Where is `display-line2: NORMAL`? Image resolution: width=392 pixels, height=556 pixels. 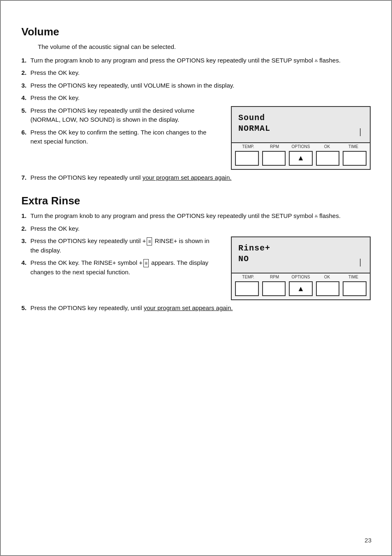
display-line2: NORMAL is located at coordinates (301, 129).